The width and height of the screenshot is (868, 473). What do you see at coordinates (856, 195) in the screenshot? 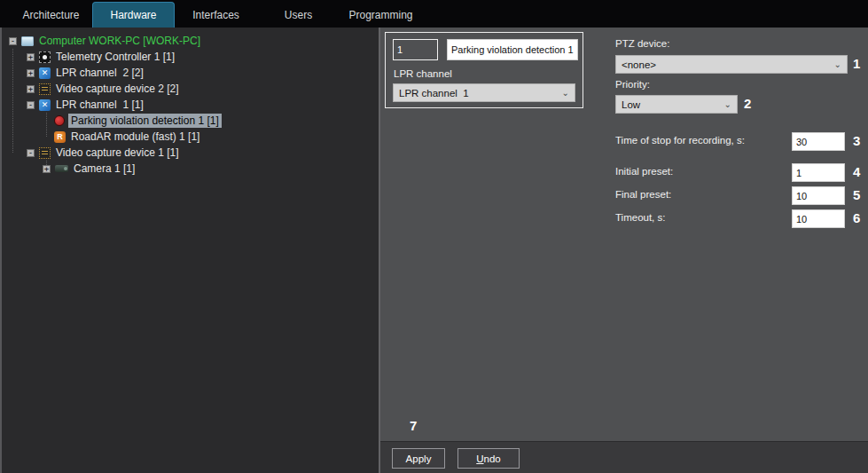
I see `step-marker-5: 5` at bounding box center [856, 195].